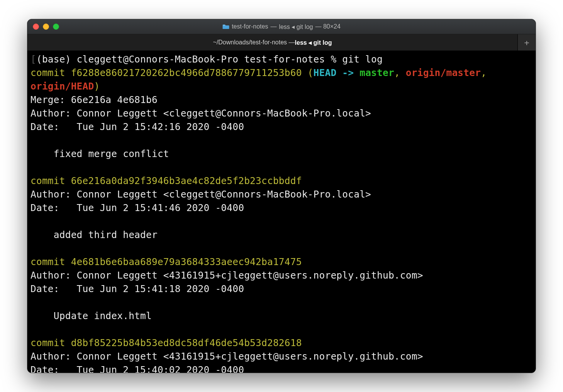 The image size is (563, 392). I want to click on commit-2-date: Date: Tue Jun 2 15:41:18 2020 -0400, so click(137, 289).